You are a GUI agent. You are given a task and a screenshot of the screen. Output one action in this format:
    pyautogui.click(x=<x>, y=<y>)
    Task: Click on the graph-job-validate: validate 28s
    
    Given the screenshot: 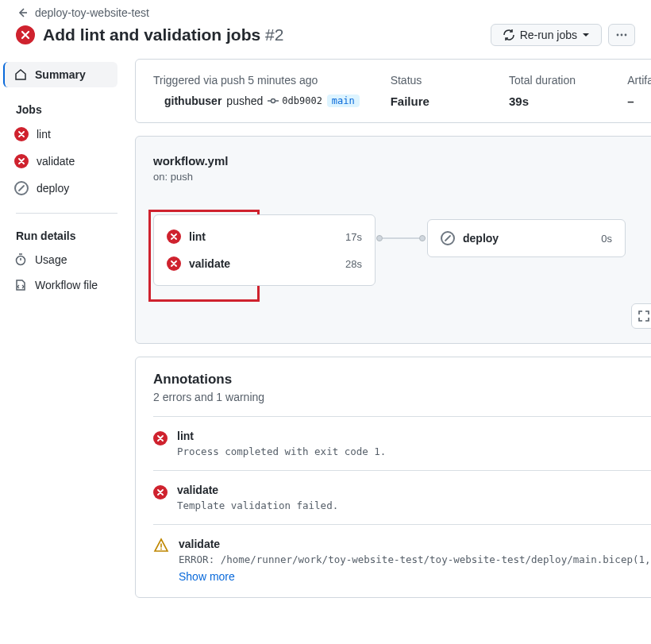 What is the action you would take?
    pyautogui.click(x=264, y=264)
    